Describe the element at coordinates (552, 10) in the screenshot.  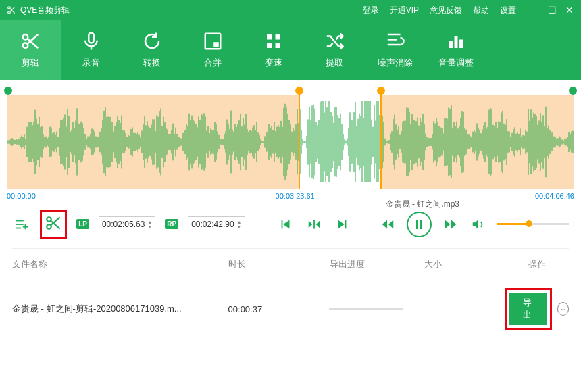
I see `maximize-button: ☐` at that location.